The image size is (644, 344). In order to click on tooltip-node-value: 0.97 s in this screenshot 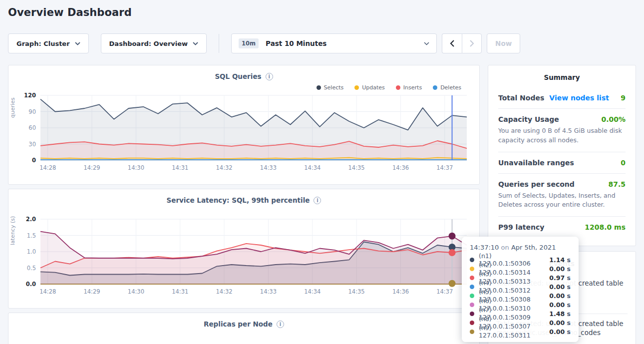, I will do `click(560, 278)`.